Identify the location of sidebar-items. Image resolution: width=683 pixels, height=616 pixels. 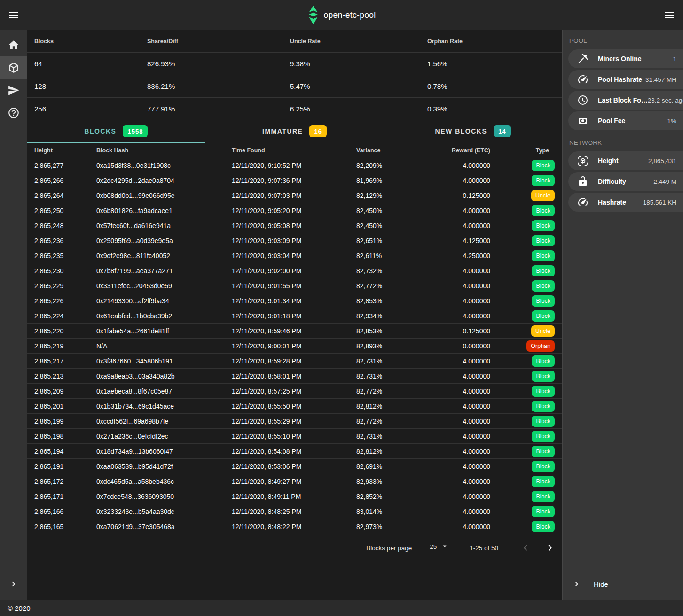
(13, 79).